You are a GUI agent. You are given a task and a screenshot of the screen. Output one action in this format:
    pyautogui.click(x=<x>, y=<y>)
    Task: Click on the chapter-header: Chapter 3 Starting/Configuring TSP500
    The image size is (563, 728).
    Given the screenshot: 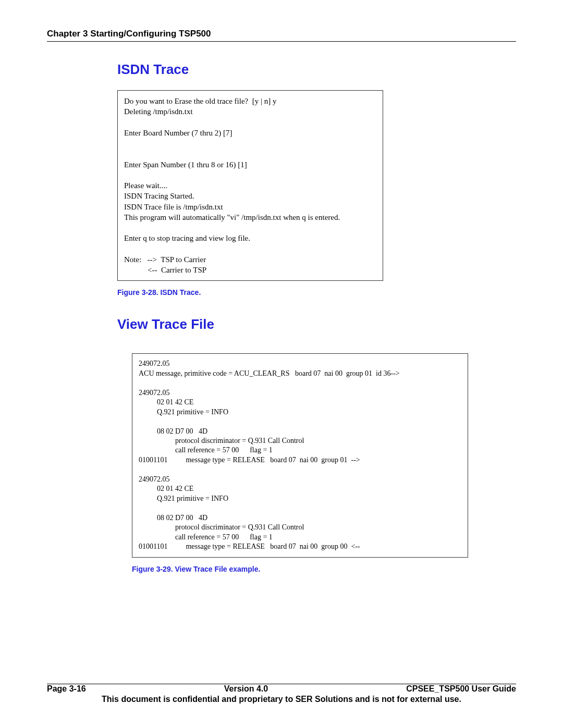 What is the action you would take?
    pyautogui.click(x=282, y=34)
    